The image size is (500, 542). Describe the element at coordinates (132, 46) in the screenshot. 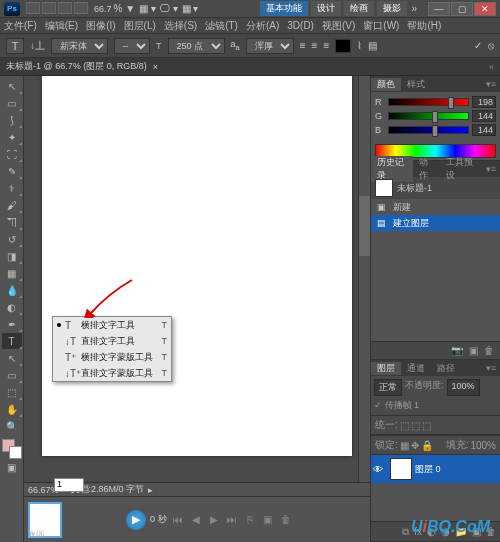

I see `font-style-select: –` at that location.